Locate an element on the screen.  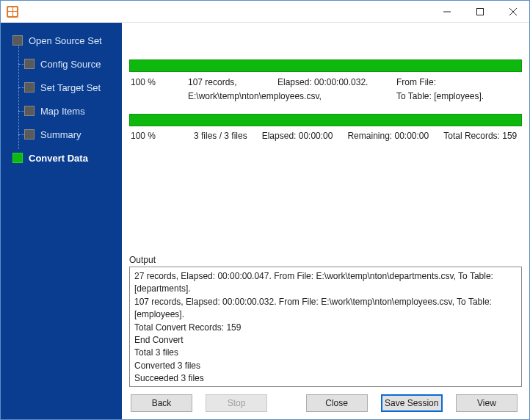
window-controls is located at coordinates (480, 12).